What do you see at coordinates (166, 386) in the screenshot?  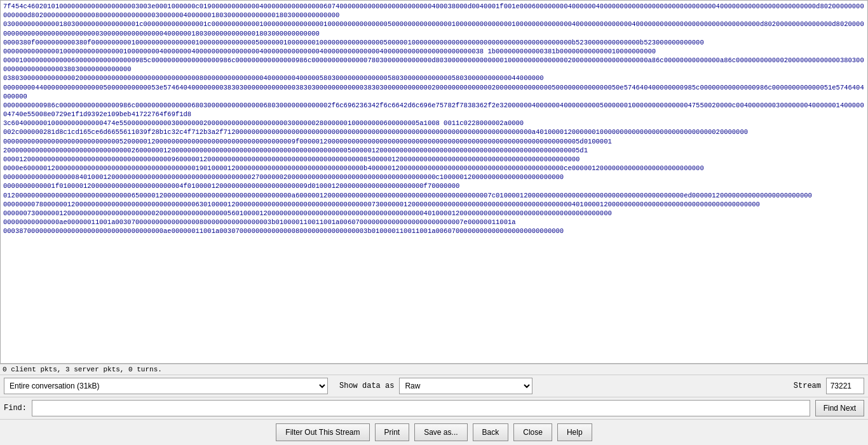 I see `conversation-select: Entire conversation (31kB)` at bounding box center [166, 386].